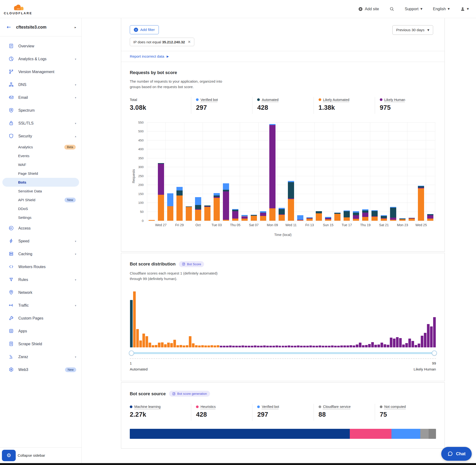 This screenshot has width=476, height=465. I want to click on search-button, so click(392, 9).